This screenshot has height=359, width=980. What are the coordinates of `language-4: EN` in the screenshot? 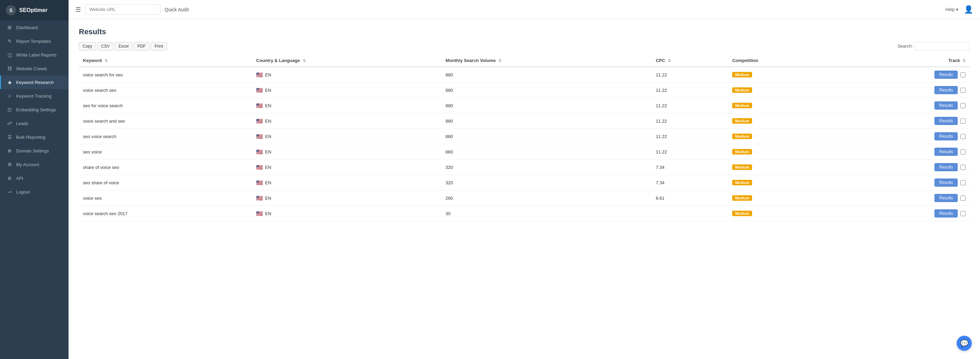 It's located at (268, 137).